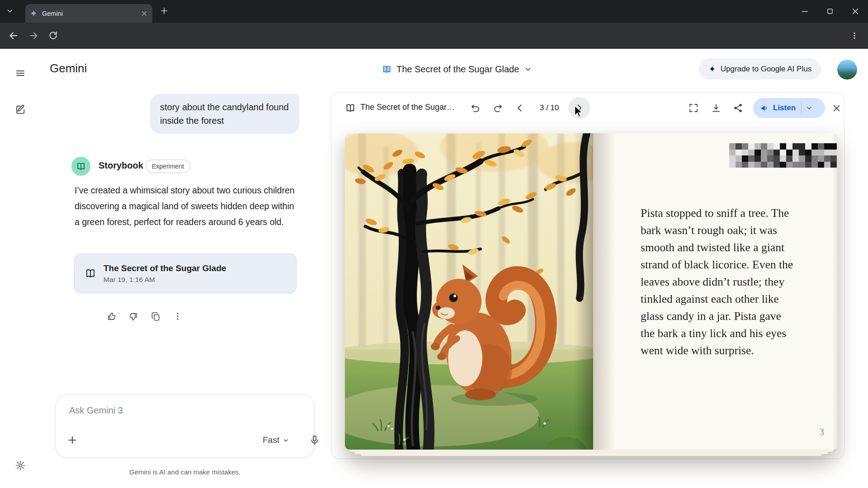  I want to click on browser-tabstrip: Gemini, so click(434, 11).